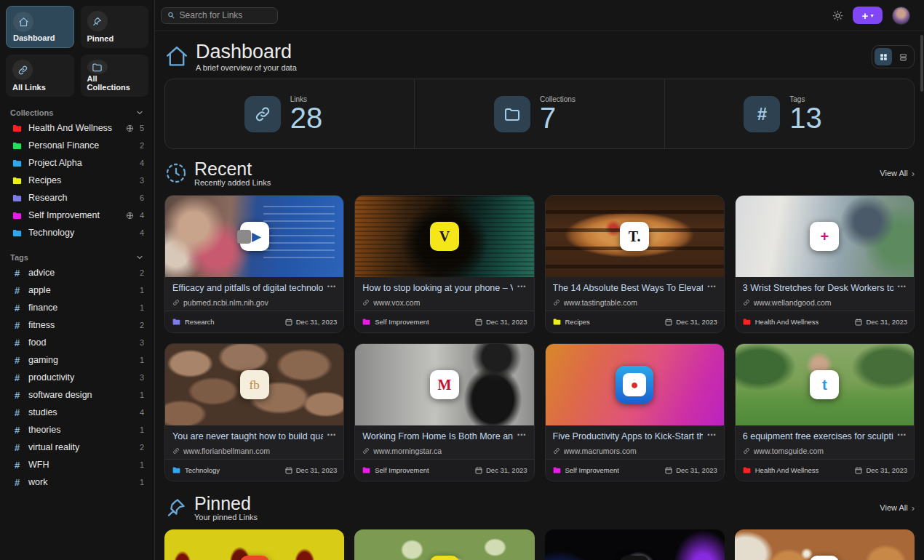 This screenshot has width=924, height=560. Describe the element at coordinates (634, 264) in the screenshot. I see `link-card: T. The 14 Absolute Best Ways To Elevate …` at that location.